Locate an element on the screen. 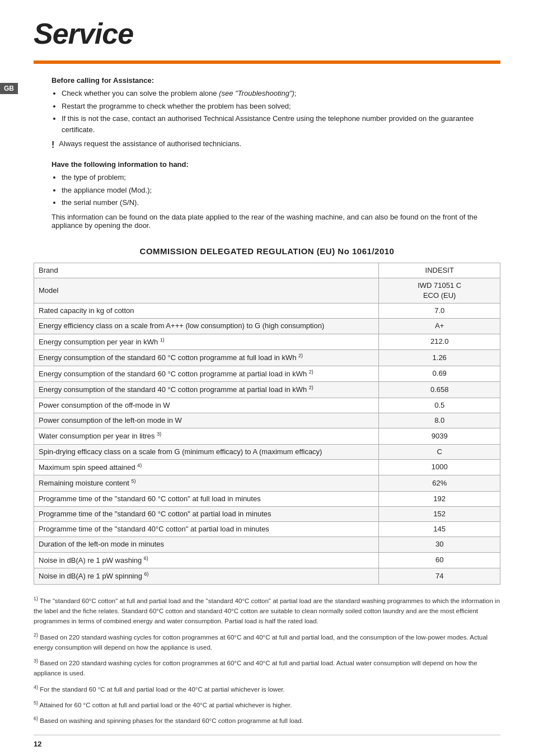 The image size is (534, 756). table-cell-label: Energy efficiency class on a scale from … is located at coordinates (207, 326).